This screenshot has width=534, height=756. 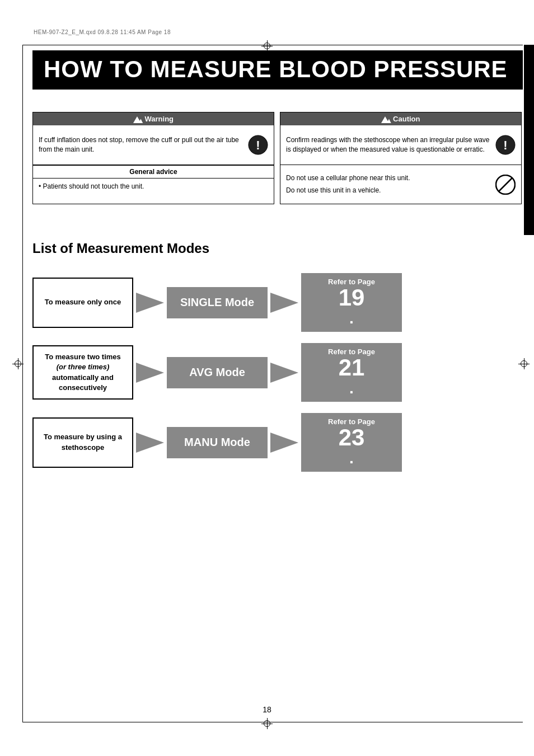 I want to click on border-top, so click(x=273, y=45).